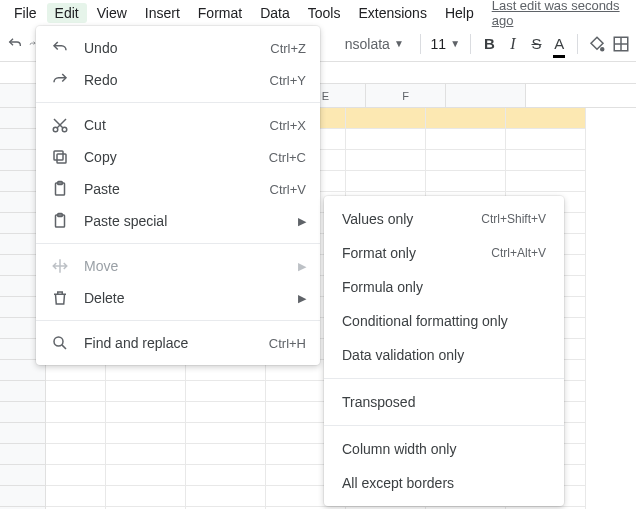 This screenshot has width=636, height=509. I want to click on paste-menu-item: Paste Ctrl+V, so click(178, 189).